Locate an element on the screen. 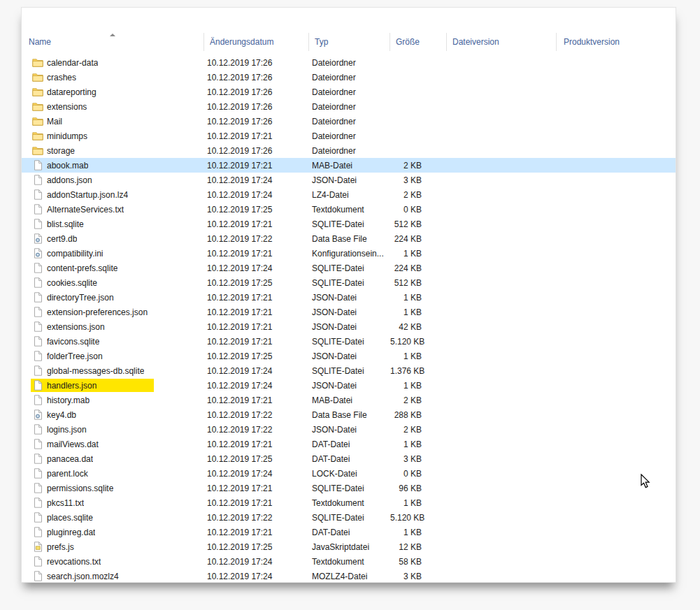 The height and width of the screenshot is (610, 700). file-row: folderTree.json 10.12.2019 17:25 JSON-Da… is located at coordinates (348, 356).